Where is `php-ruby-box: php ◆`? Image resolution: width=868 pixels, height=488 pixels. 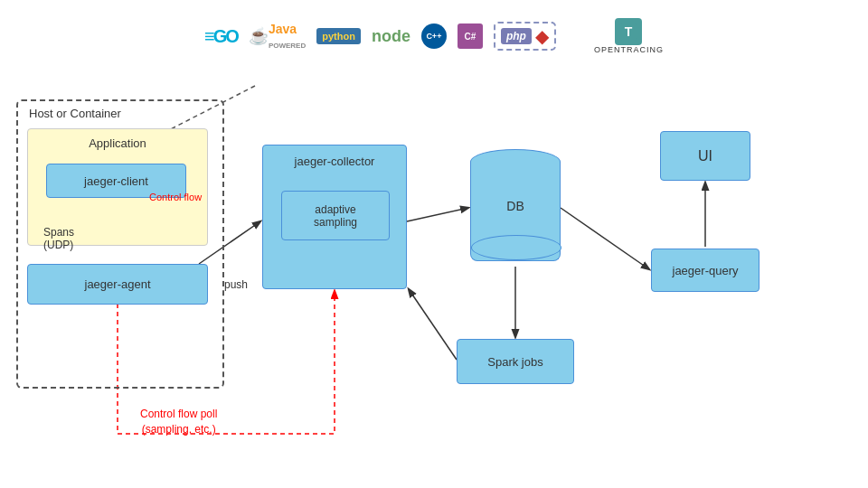
php-ruby-box: php ◆ is located at coordinates (524, 36).